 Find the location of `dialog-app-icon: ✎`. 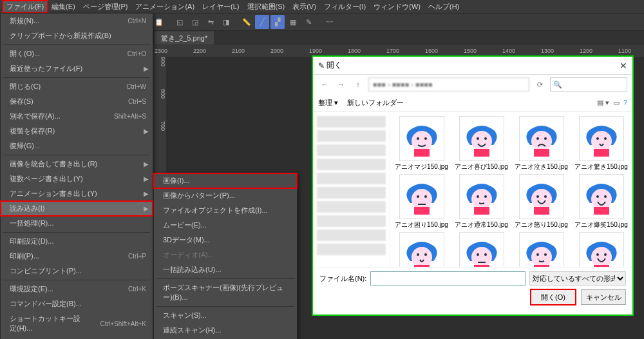

dialog-app-icon: ✎ is located at coordinates (321, 66).